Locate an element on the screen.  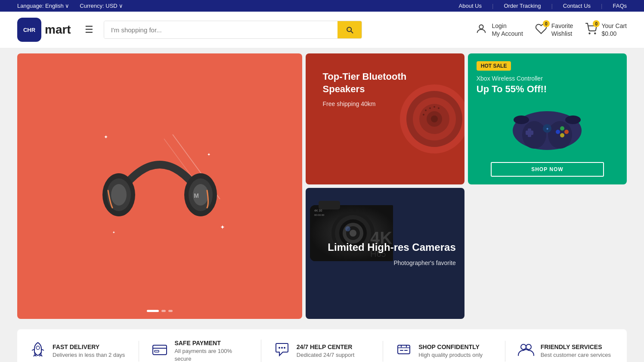
people-icon is located at coordinates (526, 351).